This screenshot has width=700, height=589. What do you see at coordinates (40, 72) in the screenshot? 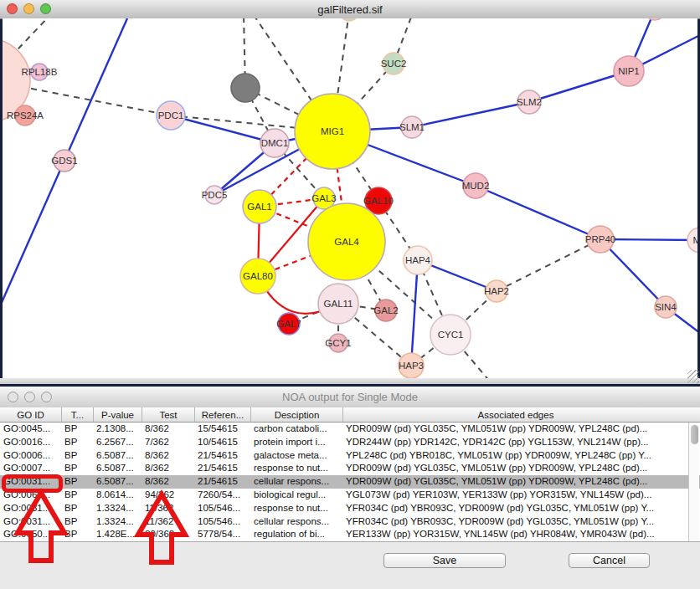
I see `node-label: RPL18B` at bounding box center [40, 72].